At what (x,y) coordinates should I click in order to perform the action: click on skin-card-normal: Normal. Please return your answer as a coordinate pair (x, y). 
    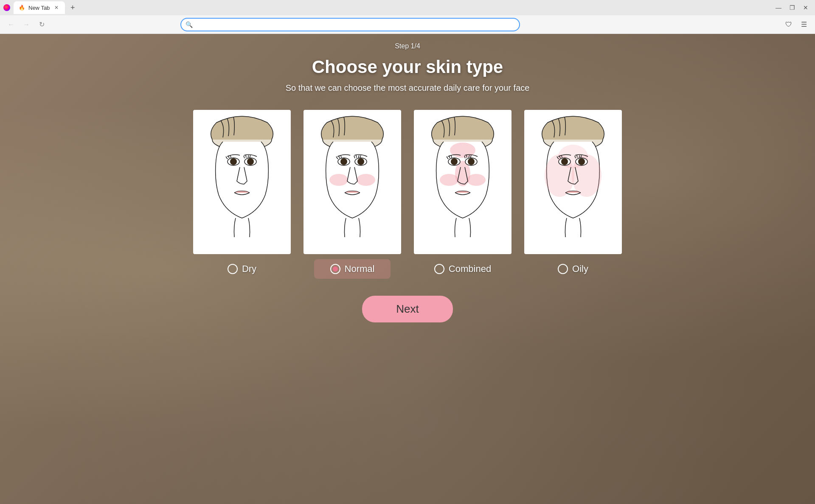
    Looking at the image, I should click on (352, 194).